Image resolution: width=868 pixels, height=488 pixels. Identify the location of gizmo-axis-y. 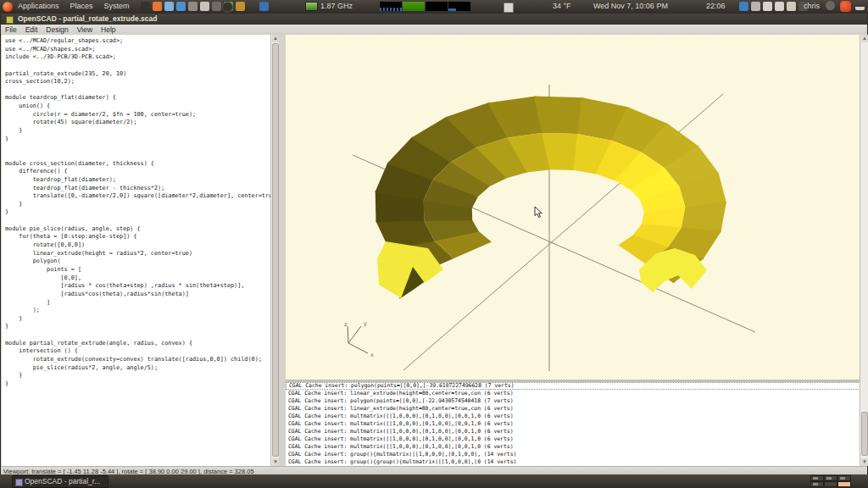
(354, 335).